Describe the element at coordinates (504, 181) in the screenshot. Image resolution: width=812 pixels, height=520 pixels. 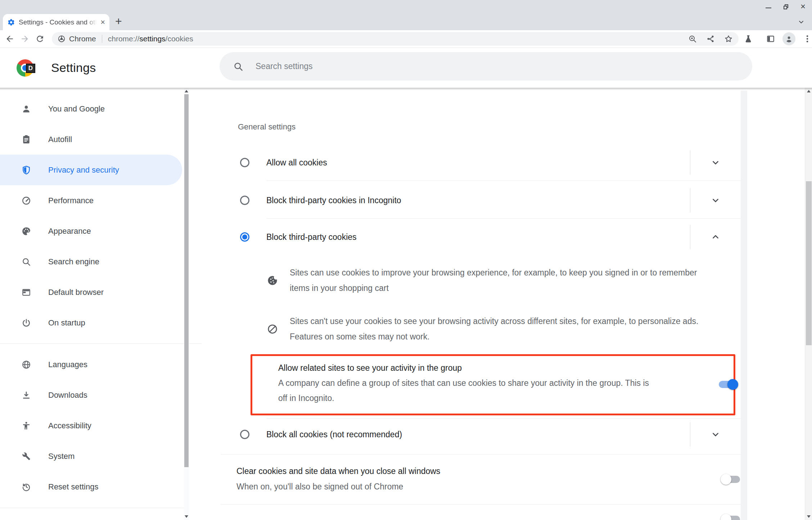
I see `divider` at that location.